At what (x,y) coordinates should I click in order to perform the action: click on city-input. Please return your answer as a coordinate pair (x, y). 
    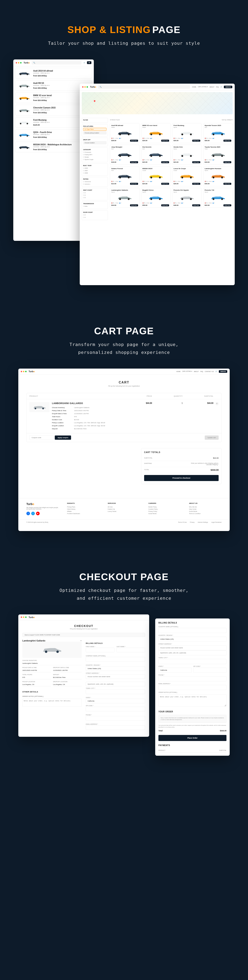
    Looking at the image, I should click on (192, 661).